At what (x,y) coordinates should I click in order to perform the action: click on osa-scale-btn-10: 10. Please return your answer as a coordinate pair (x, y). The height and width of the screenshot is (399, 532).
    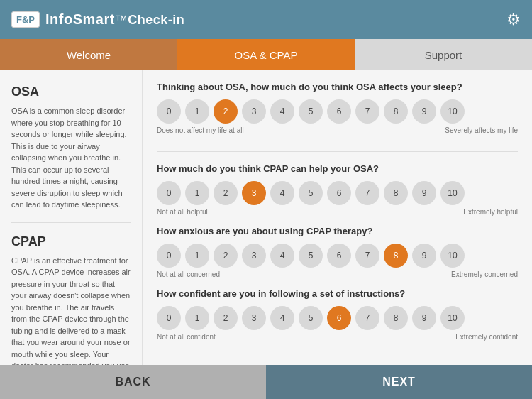
    Looking at the image, I should click on (453, 111).